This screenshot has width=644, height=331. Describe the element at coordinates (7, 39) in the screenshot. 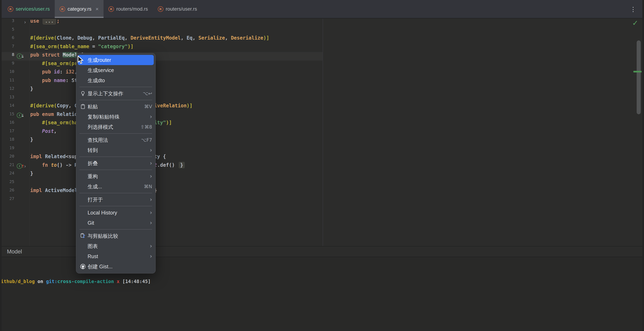

I see `line-number: 6` at that location.